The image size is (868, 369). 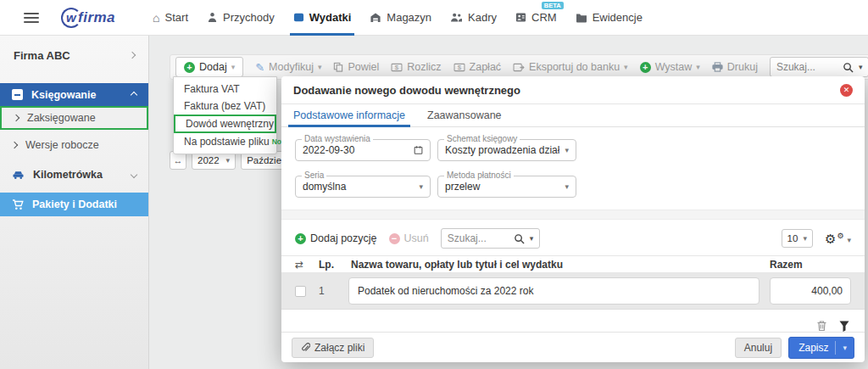 What do you see at coordinates (519, 68) in the screenshot?
I see `export-icon` at bounding box center [519, 68].